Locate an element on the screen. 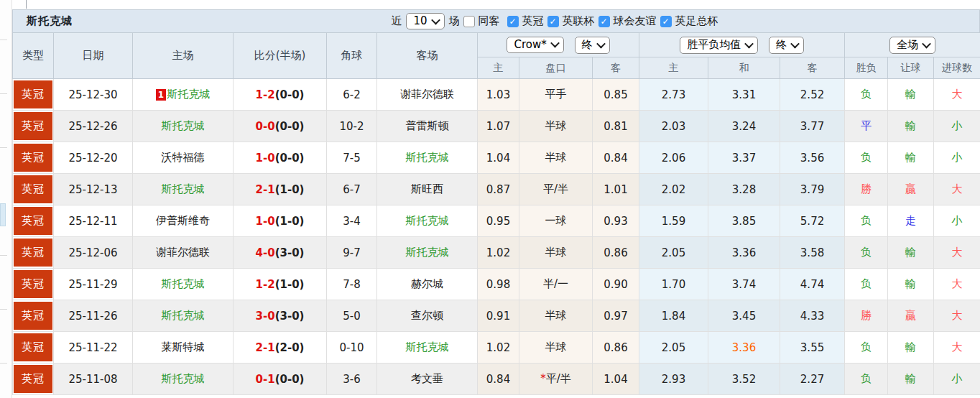 This screenshot has width=980, height=398. recent-count-select: 10 is located at coordinates (425, 22).